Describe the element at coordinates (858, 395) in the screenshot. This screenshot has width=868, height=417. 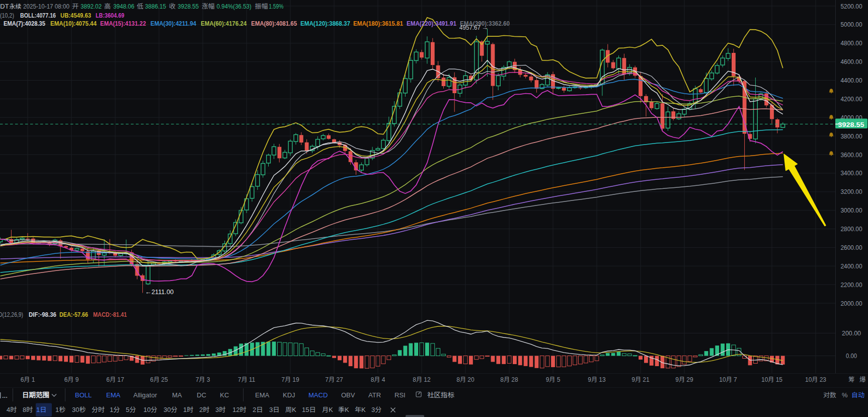
I see `svg-text: 自动` at that location.